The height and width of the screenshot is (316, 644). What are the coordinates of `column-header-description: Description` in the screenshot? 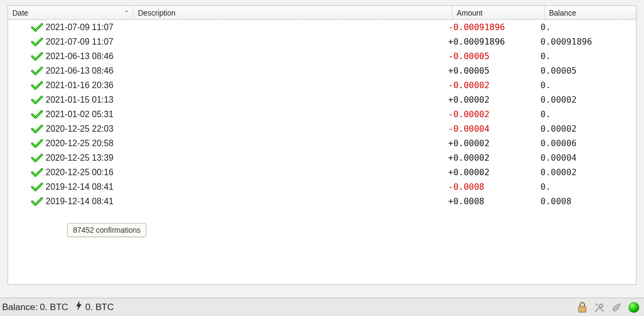 It's located at (293, 13).